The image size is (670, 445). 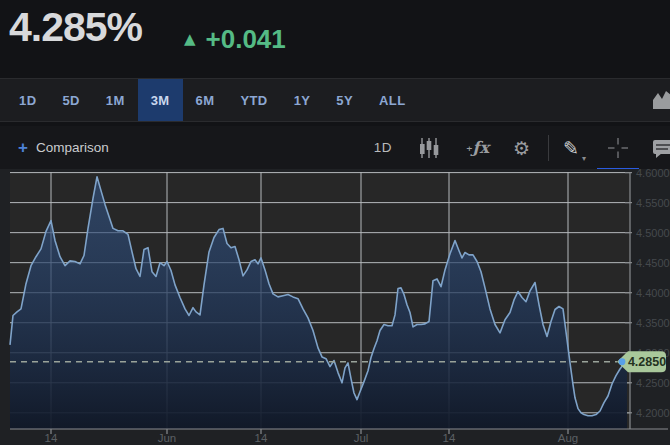 What do you see at coordinates (254, 100) in the screenshot?
I see `range-ytd: YTD` at bounding box center [254, 100].